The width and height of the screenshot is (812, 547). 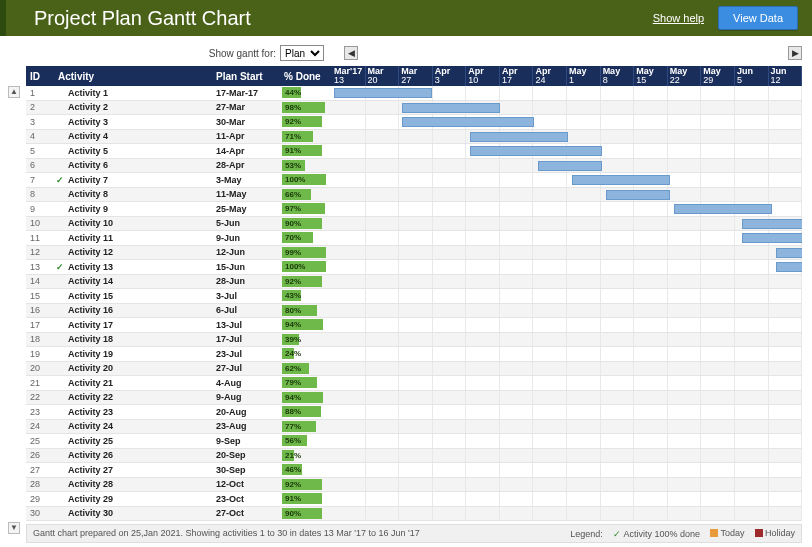 What do you see at coordinates (40, 93) in the screenshot?
I see `cell-id: 1` at bounding box center [40, 93].